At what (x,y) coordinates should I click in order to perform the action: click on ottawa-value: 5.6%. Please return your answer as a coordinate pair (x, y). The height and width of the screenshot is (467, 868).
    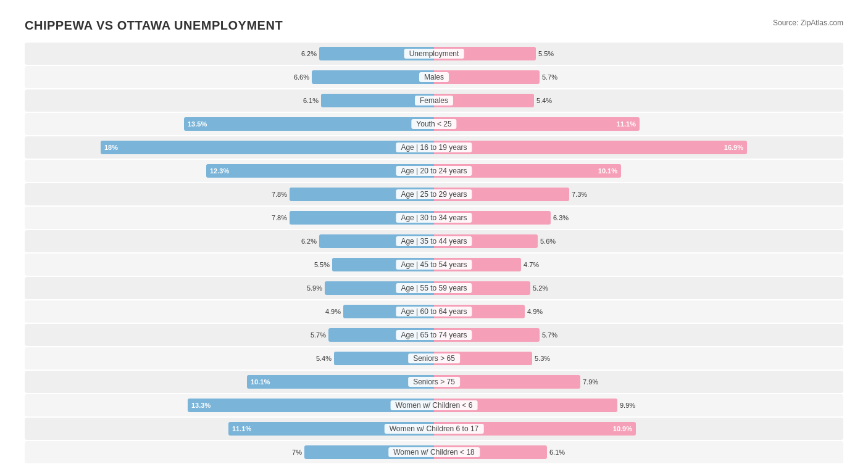
    Looking at the image, I should click on (548, 241).